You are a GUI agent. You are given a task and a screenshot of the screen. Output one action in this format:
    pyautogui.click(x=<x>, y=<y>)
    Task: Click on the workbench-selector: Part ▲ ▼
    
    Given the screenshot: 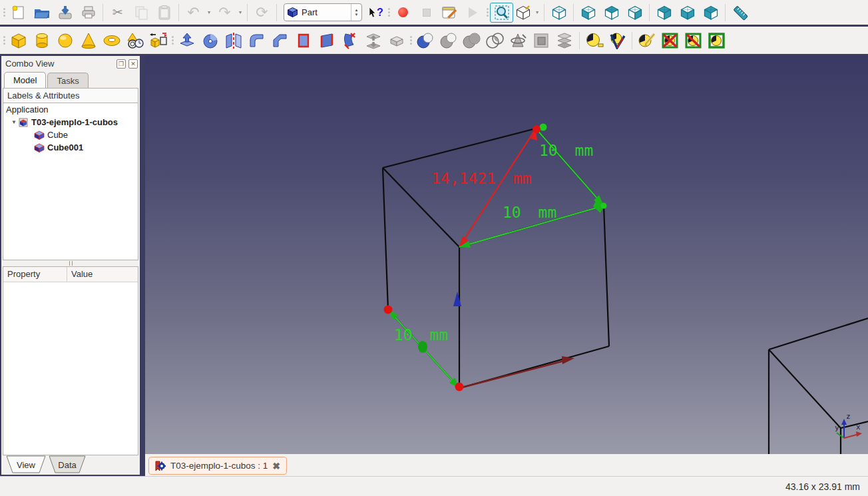 What is the action you would take?
    pyautogui.click(x=323, y=12)
    